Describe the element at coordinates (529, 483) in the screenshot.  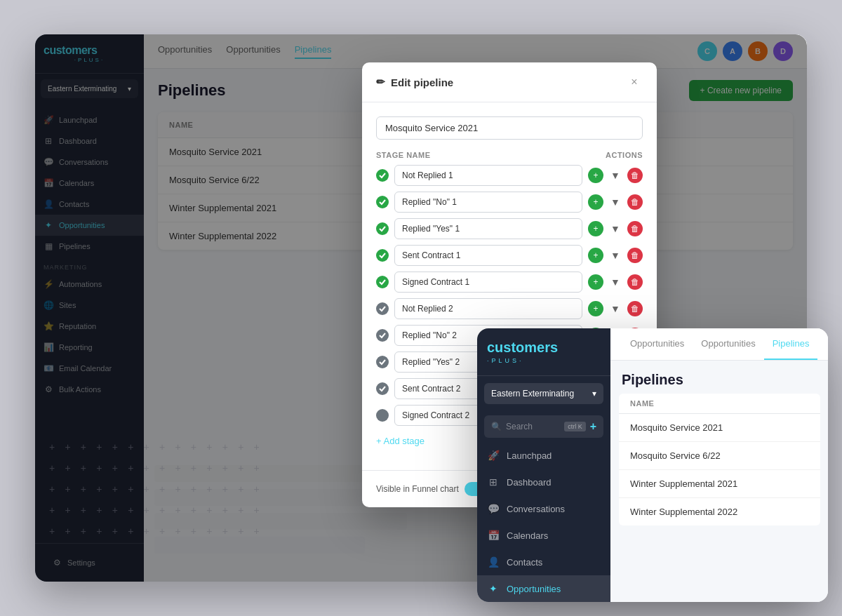
I see `zoomed-nav-label: Dashboard` at that location.